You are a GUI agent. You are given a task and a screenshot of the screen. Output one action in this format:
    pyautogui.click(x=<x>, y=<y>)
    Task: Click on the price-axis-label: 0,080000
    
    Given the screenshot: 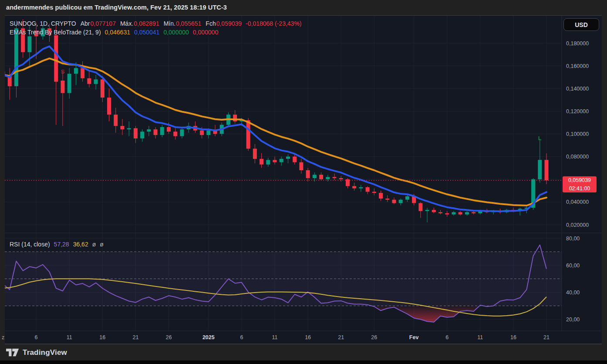 What is the action you would take?
    pyautogui.click(x=577, y=157)
    